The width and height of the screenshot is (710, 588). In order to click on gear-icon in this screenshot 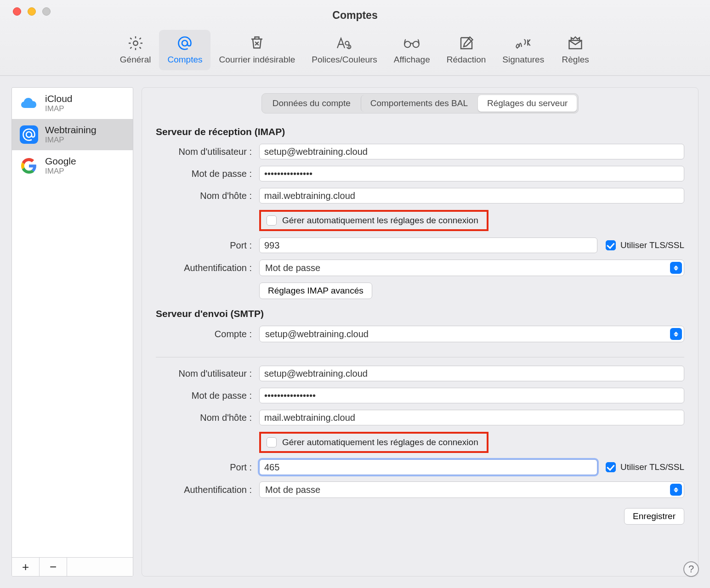, I will do `click(136, 43)`.